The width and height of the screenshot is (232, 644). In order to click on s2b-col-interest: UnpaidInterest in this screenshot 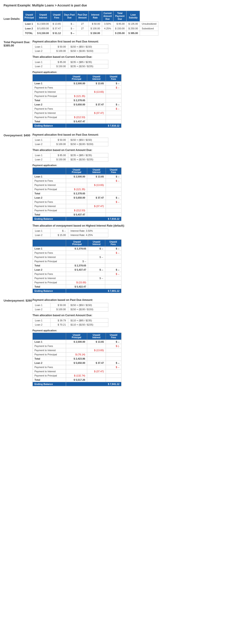, I will do `click(96, 243)`.